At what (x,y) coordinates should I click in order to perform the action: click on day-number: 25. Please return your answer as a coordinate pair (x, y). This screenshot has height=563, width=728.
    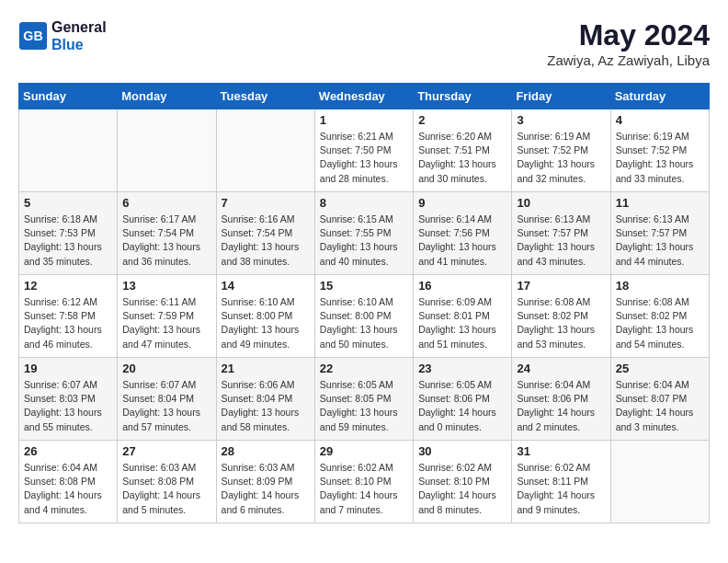
    Looking at the image, I should click on (660, 368).